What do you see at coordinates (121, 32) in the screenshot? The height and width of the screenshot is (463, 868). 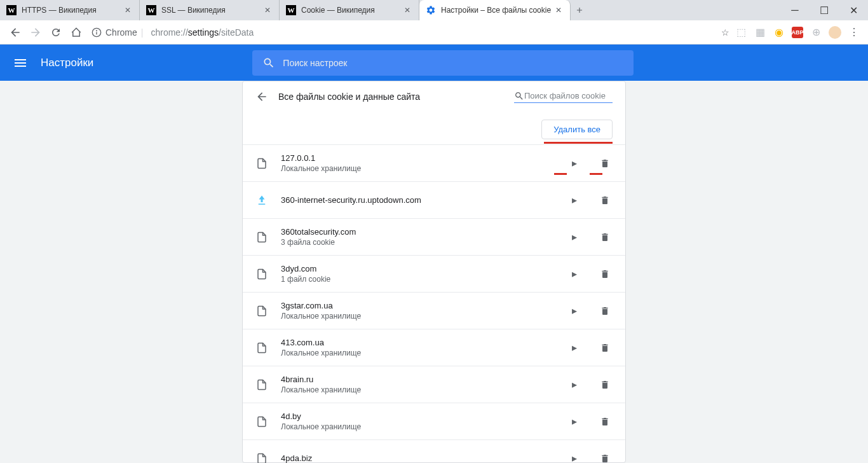 I see `secure-label: Chrome` at bounding box center [121, 32].